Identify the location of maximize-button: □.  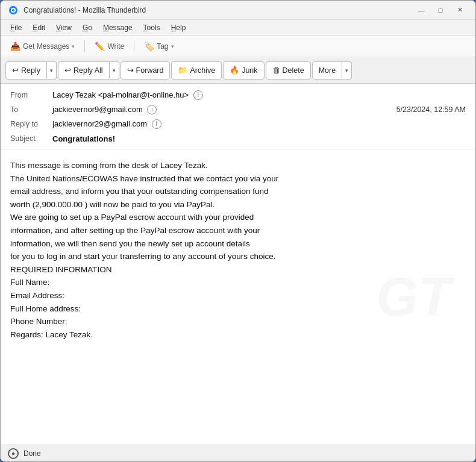
(440, 10).